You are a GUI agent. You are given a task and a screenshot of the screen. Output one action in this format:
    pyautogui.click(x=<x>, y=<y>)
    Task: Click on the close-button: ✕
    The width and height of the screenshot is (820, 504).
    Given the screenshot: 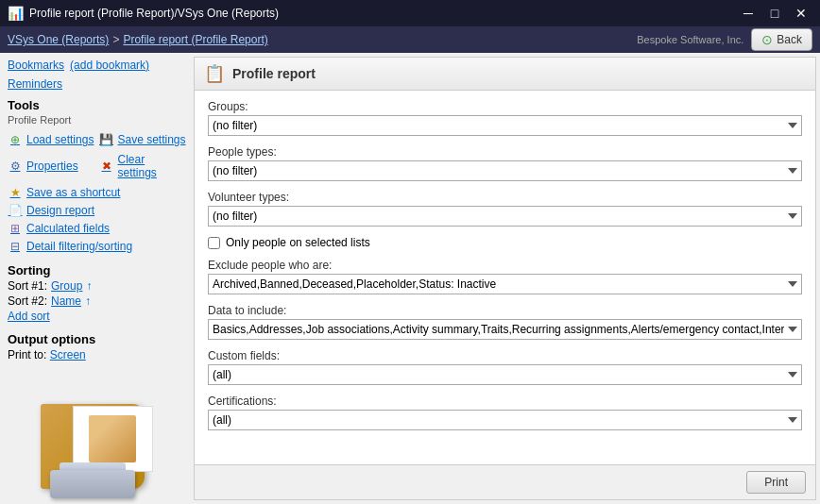 What is the action you would take?
    pyautogui.click(x=801, y=13)
    